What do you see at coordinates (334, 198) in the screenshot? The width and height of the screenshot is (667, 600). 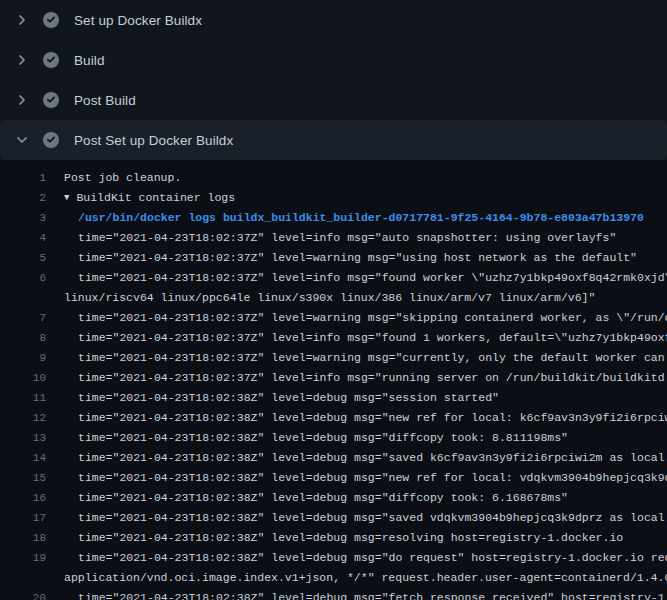 I see `log-line: 2▼BuildKit container logs` at bounding box center [334, 198].